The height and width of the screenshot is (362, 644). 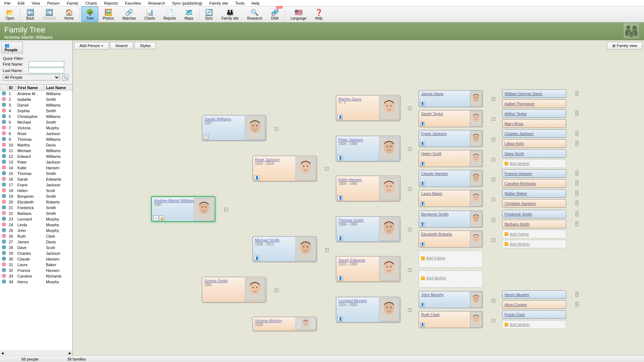 I want to click on person-row: 15ThomasSmith, so click(x=36, y=174).